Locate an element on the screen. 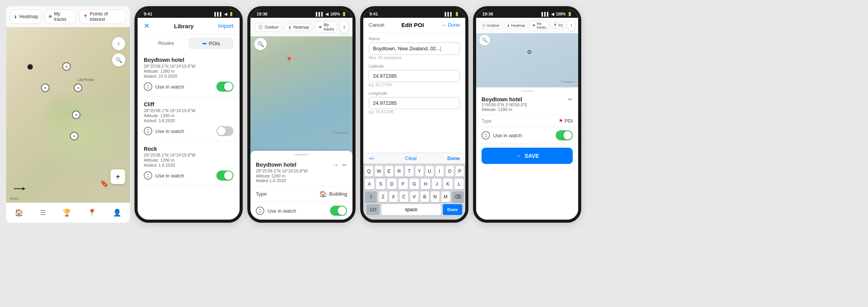  edit-cancel-button: Cancel is located at coordinates (376, 25).